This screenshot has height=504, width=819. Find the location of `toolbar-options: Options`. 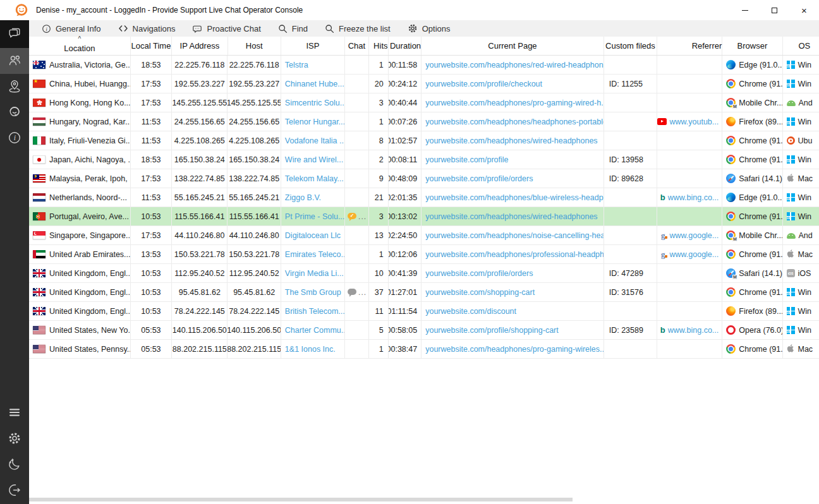

toolbar-options: Options is located at coordinates (429, 28).